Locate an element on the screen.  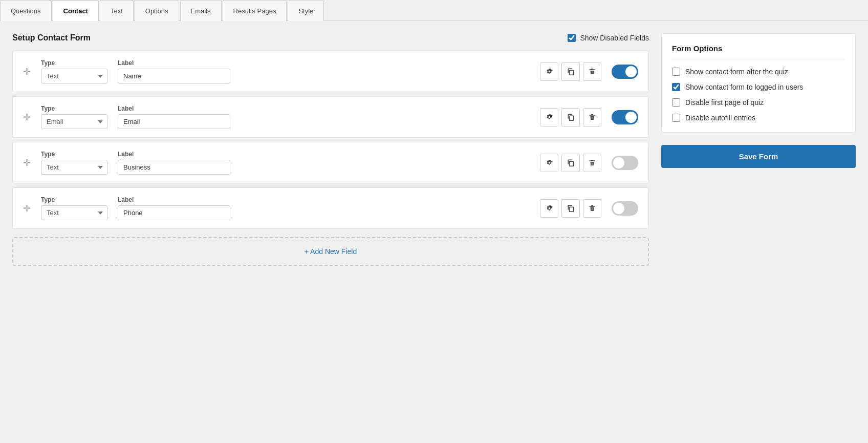
field-row-1: ✛ Type TextEmailPhoneNameAddressNumberDa… is located at coordinates (331, 72).